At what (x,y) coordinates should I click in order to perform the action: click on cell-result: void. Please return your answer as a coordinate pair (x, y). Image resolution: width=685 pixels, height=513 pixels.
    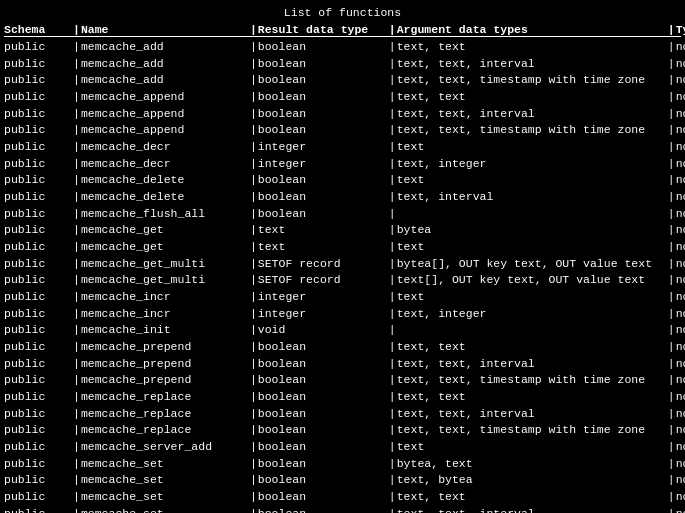
    Looking at the image, I should click on (323, 330).